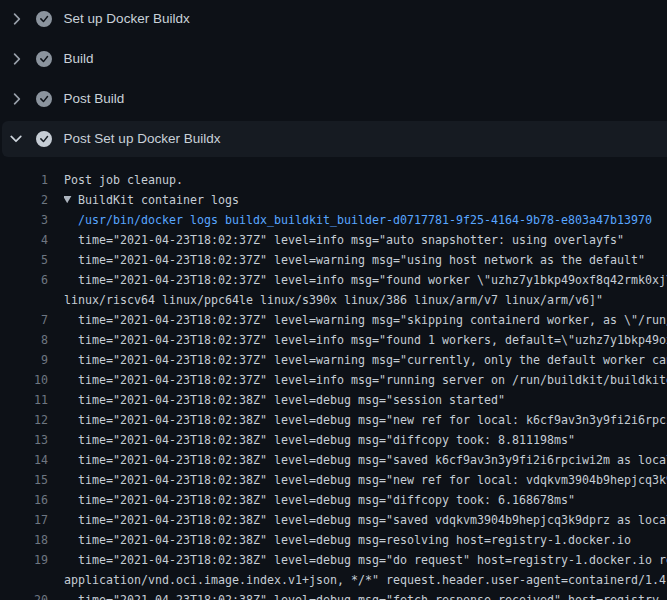 This screenshot has width=667, height=600. Describe the element at coordinates (24, 180) in the screenshot. I see `log-line-number: 1` at that location.